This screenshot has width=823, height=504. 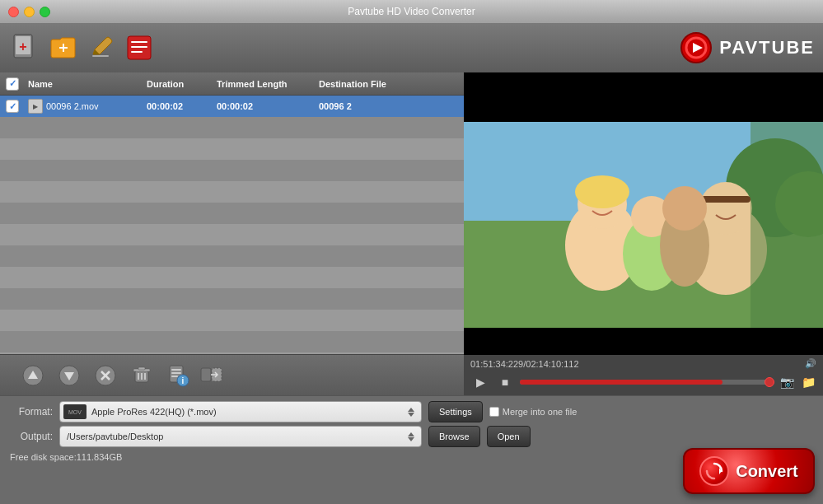 I want to click on add-folder-button, so click(x=63, y=48).